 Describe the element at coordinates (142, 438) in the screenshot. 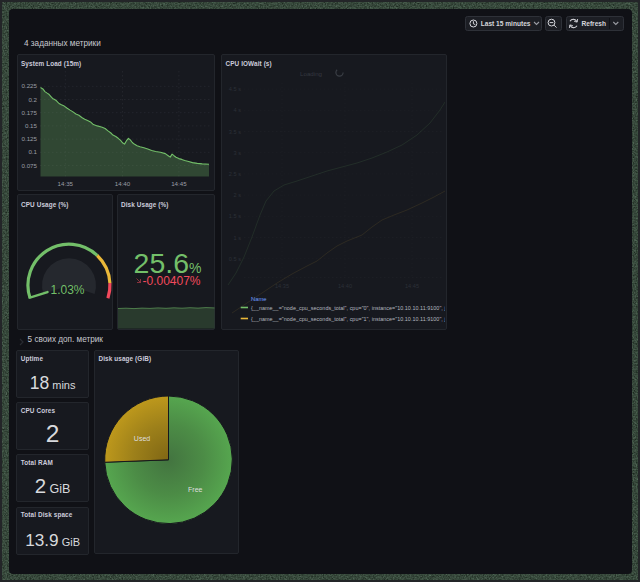

I see `svg-text: Used` at that location.